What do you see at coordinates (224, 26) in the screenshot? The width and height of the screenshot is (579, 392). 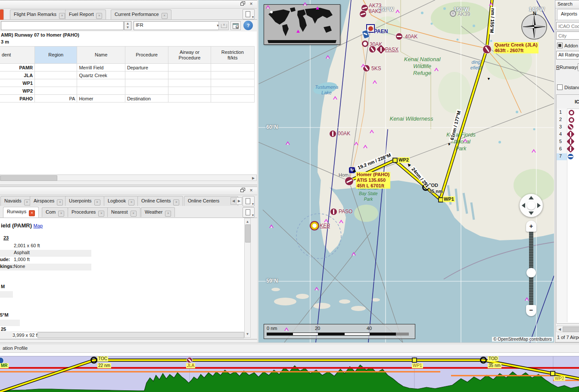 I see `import-button: ▲` at bounding box center [224, 26].